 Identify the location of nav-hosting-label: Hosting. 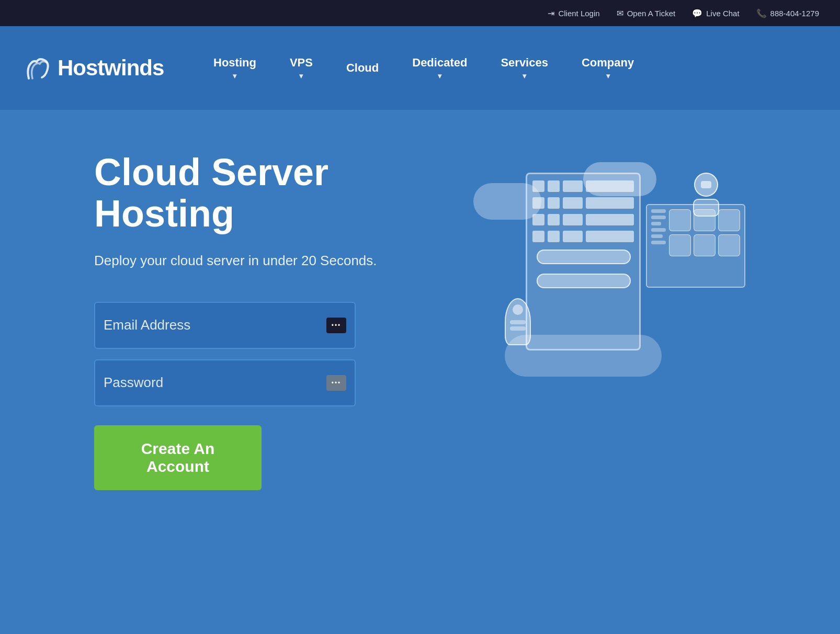
(235, 63).